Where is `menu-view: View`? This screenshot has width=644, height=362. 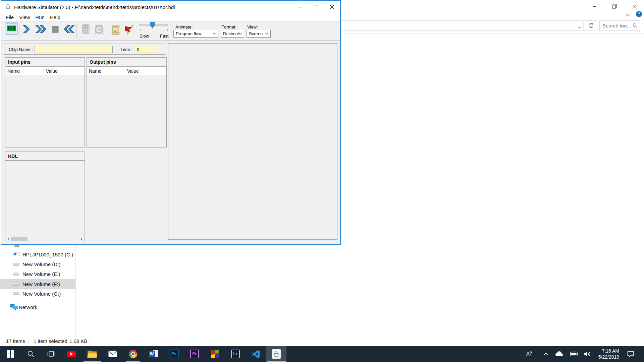 menu-view: View is located at coordinates (24, 17).